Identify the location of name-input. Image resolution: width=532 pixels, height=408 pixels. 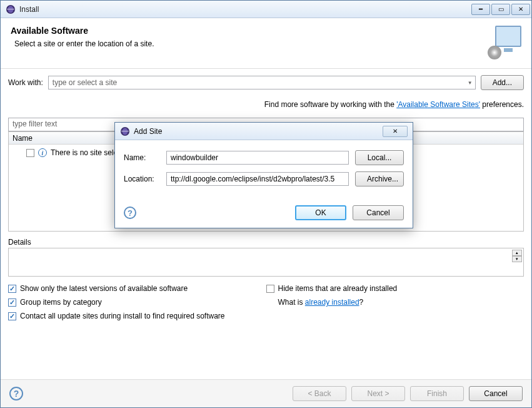
(258, 158).